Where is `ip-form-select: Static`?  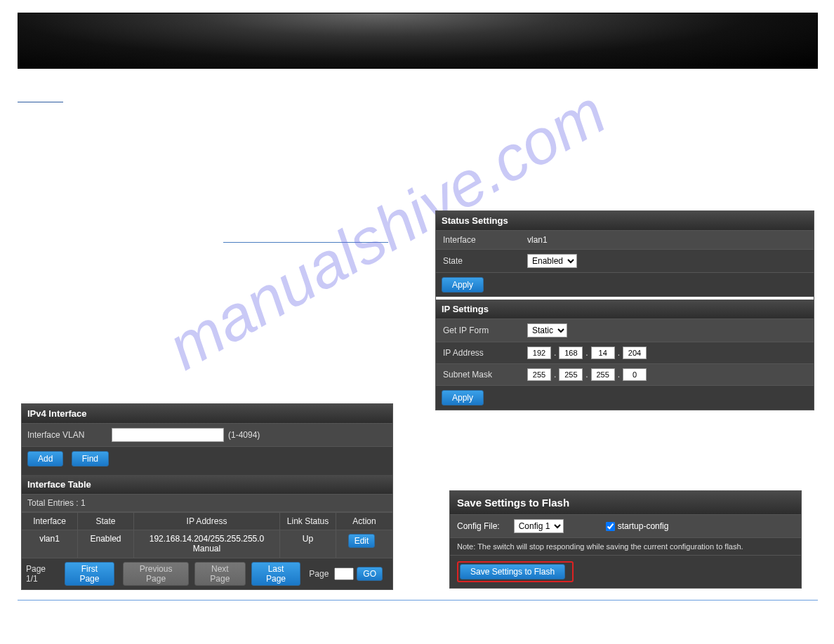 ip-form-select: Static is located at coordinates (548, 330).